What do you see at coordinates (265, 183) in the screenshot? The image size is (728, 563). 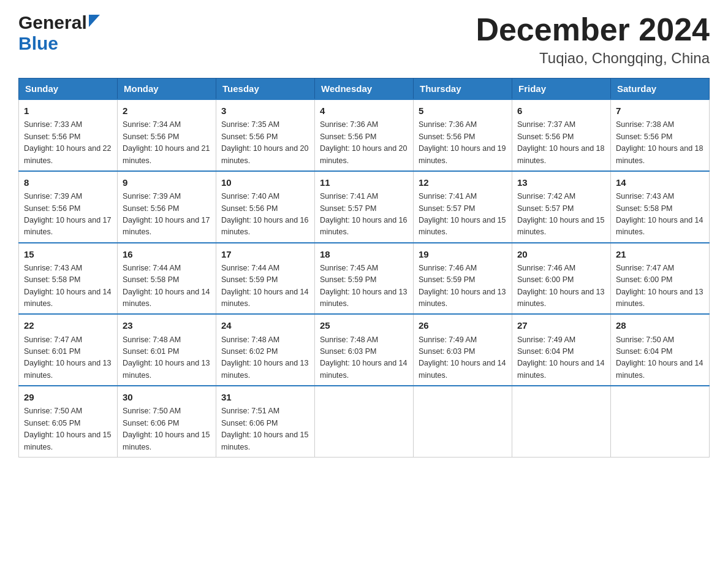 I see `day-number: 10` at bounding box center [265, 183].